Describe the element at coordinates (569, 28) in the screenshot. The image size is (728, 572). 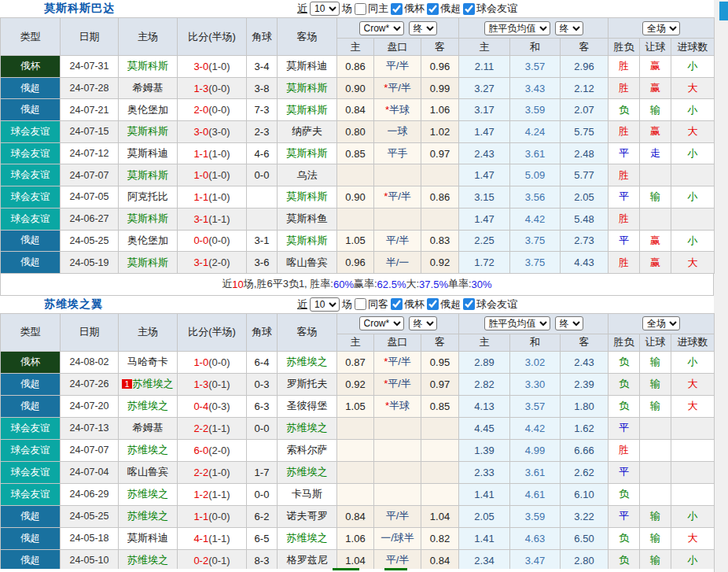
I see `avg-final-select: 终` at that location.